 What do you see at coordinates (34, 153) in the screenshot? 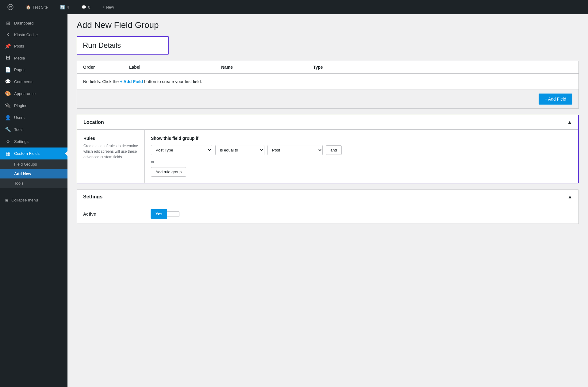
I see `sidebar-item-custom-fields: ▦ Custom Fields` at bounding box center [34, 153].